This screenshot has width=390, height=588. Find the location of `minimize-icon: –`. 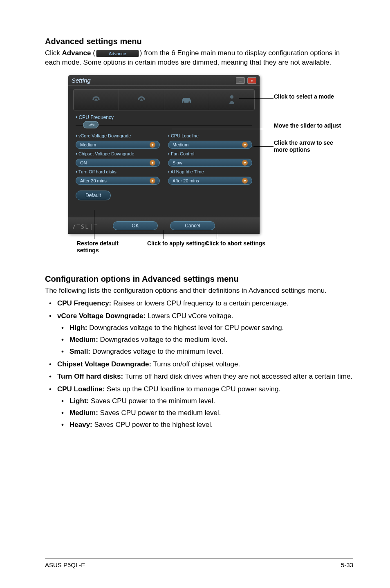

minimize-icon: – is located at coordinates (240, 81).